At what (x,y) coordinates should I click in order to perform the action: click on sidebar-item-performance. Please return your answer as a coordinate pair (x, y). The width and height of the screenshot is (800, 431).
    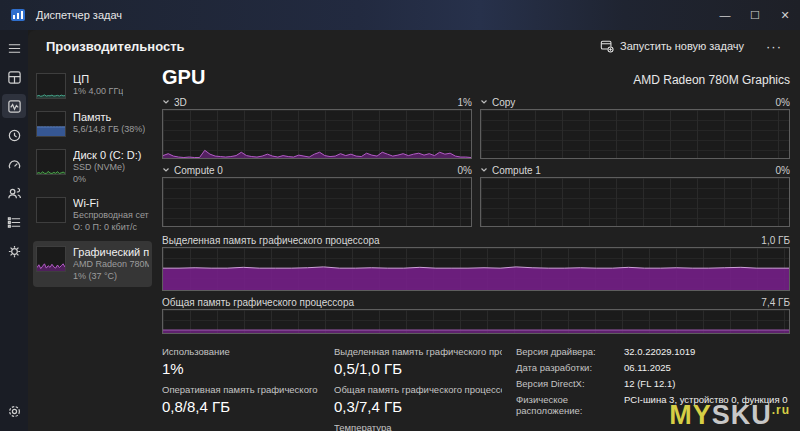
    Looking at the image, I should click on (14, 106).